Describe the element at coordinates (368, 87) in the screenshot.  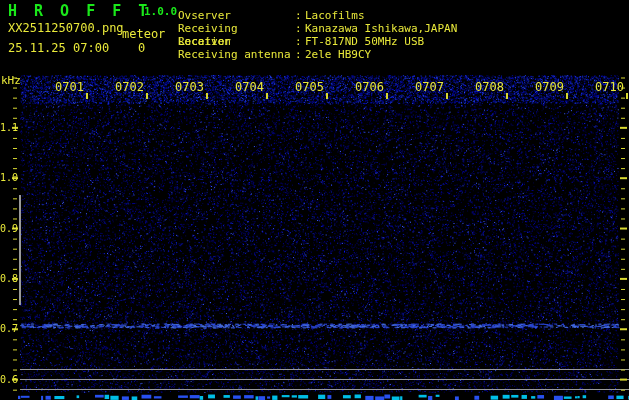
I see `x-axis-tick-label: 0706` at that location.